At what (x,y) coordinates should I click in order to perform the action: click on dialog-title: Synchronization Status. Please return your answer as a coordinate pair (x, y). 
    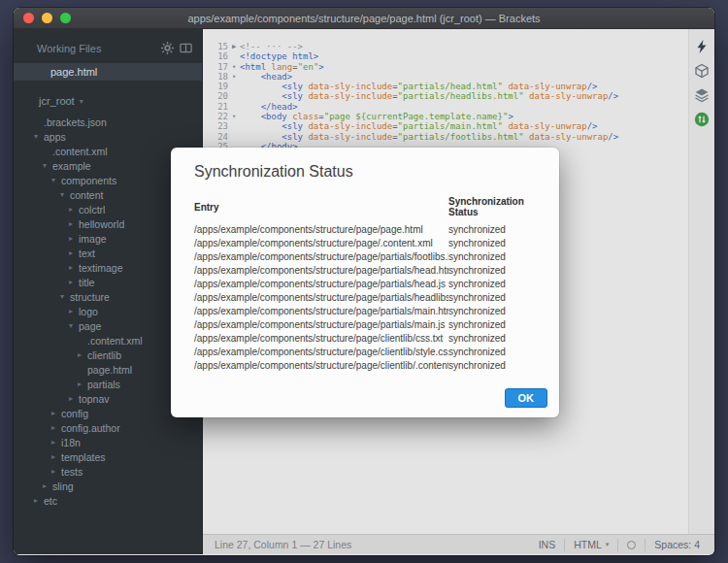
    Looking at the image, I should click on (365, 171).